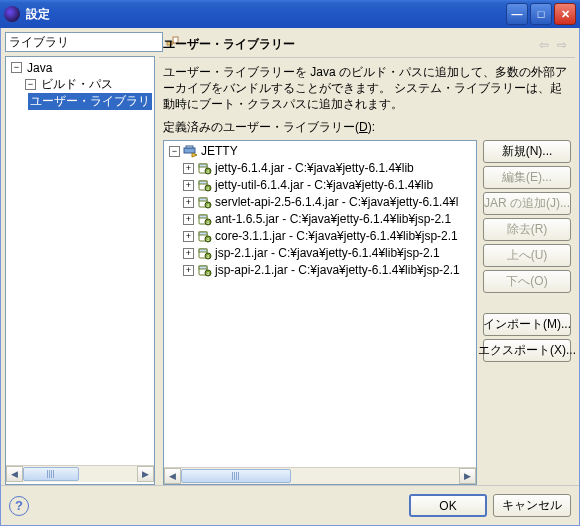 The image size is (580, 526). Describe the element at coordinates (527, 178) in the screenshot. I see `edit-button: 編集(E)...` at that location.